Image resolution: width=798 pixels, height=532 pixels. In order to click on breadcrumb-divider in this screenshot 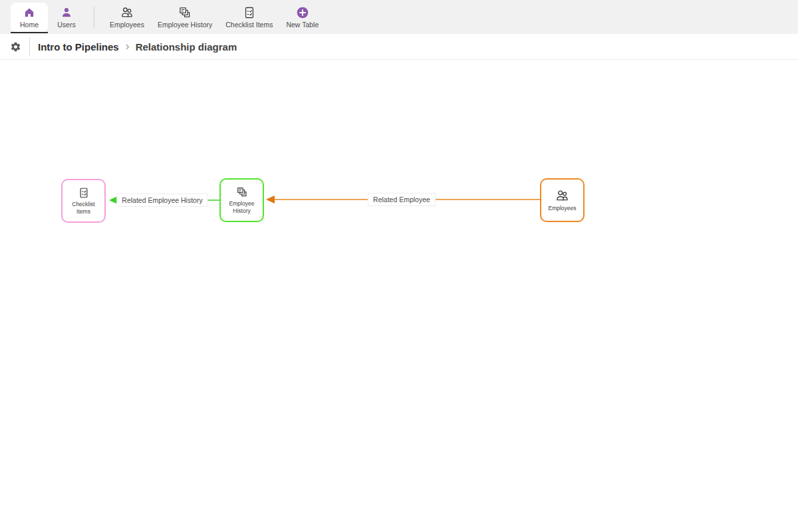, I will do `click(29, 47)`.